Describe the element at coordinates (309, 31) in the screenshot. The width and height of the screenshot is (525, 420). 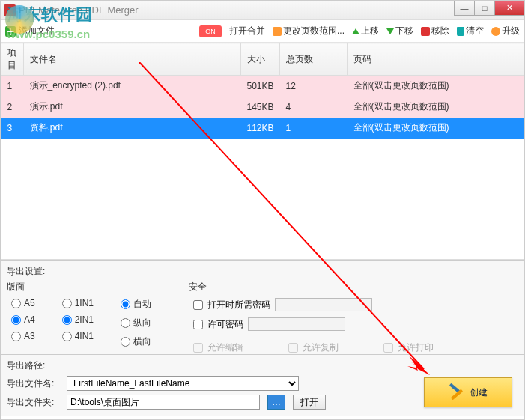
I see `change-range-button: 更改页数范围...` at that location.